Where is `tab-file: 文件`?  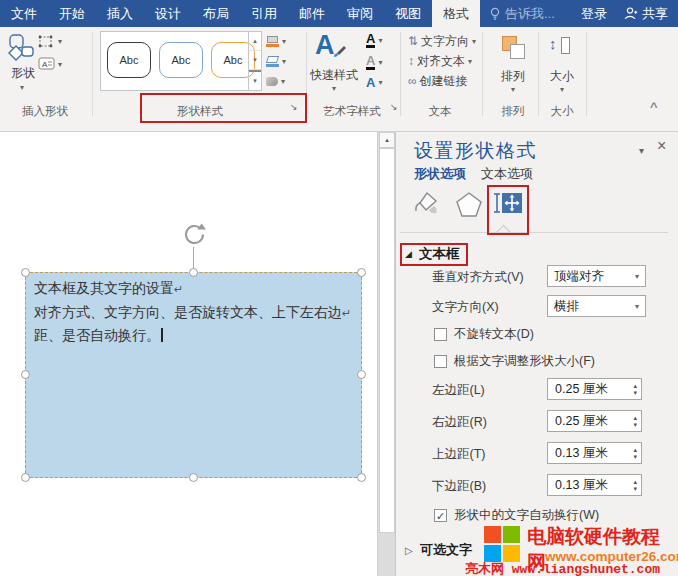
tab-file: 文件 is located at coordinates (24, 14).